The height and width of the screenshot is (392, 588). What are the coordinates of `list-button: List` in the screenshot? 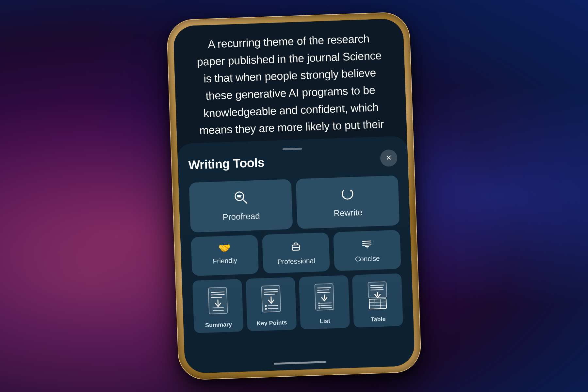 It's located at (325, 302).